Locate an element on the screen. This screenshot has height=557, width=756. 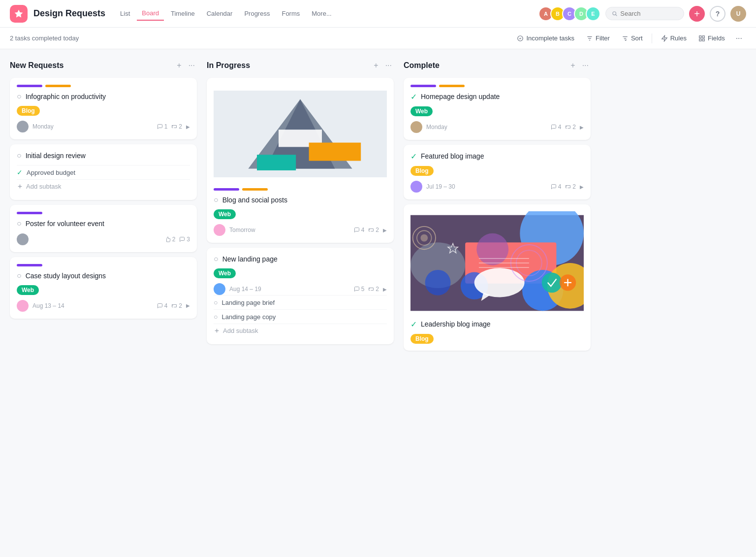
meta-chevron-blog: ▶ is located at coordinates (385, 230).